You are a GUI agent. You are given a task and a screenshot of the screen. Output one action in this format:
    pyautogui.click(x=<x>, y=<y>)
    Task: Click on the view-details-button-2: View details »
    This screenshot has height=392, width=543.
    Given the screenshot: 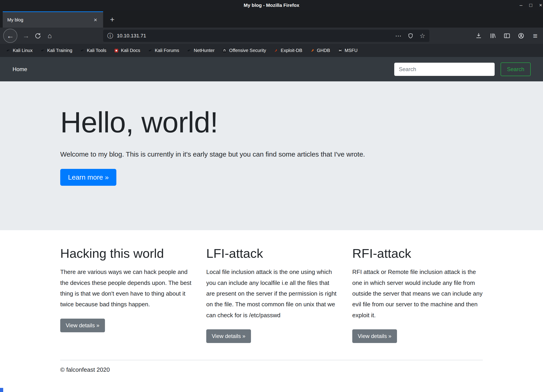 What is the action you would take?
    pyautogui.click(x=228, y=336)
    